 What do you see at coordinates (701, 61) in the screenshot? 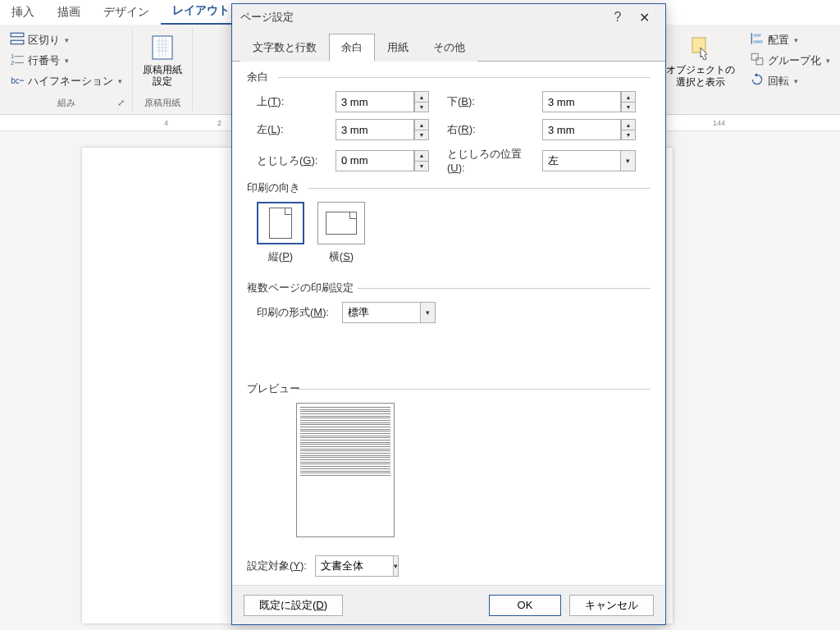
I see `selection-pane-button: オブジェクトの 選択と表示` at bounding box center [701, 61].